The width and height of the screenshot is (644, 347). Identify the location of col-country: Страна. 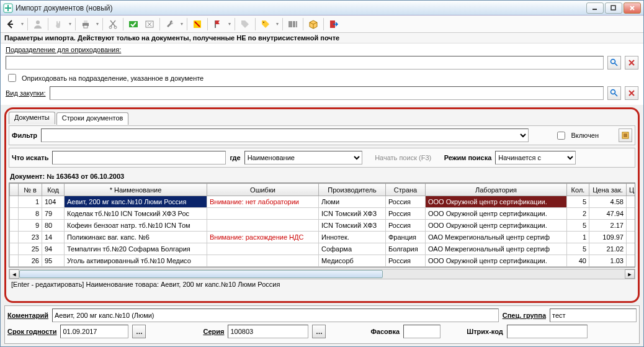
(406, 190).